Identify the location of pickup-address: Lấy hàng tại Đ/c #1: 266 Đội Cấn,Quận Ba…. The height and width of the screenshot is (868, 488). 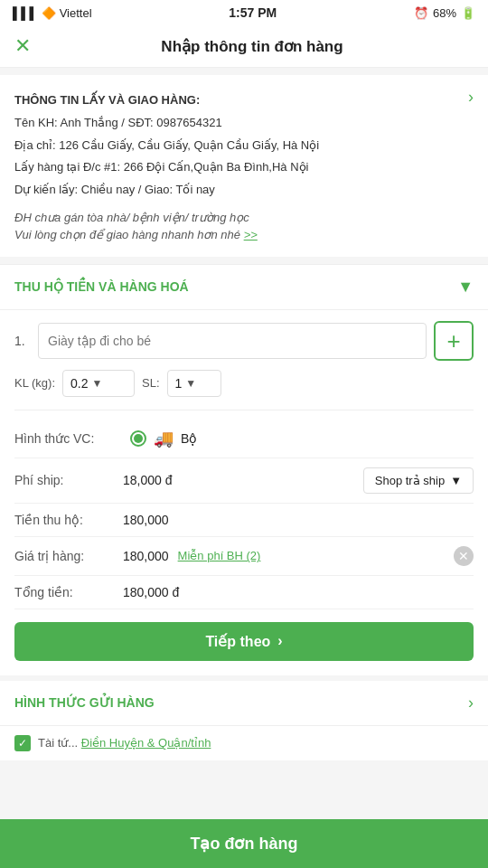
(166, 168).